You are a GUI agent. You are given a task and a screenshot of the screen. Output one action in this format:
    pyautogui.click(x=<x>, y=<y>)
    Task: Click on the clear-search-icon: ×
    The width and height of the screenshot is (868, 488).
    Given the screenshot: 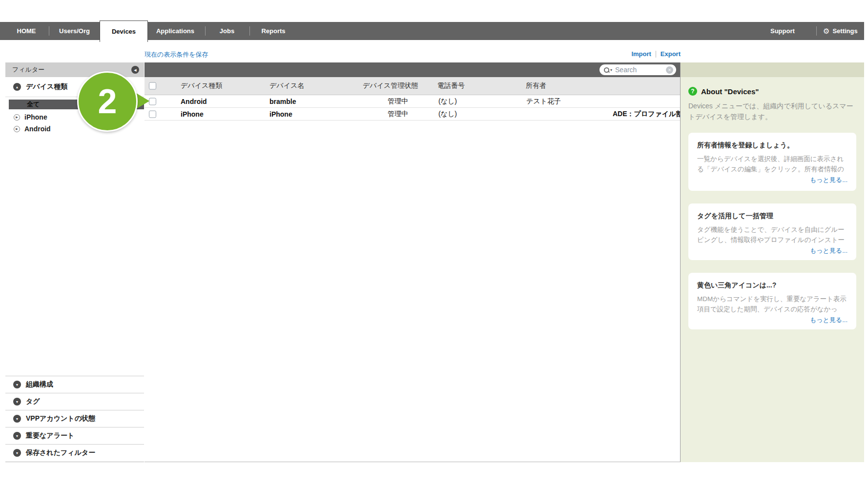 What is the action you would take?
    pyautogui.click(x=670, y=70)
    